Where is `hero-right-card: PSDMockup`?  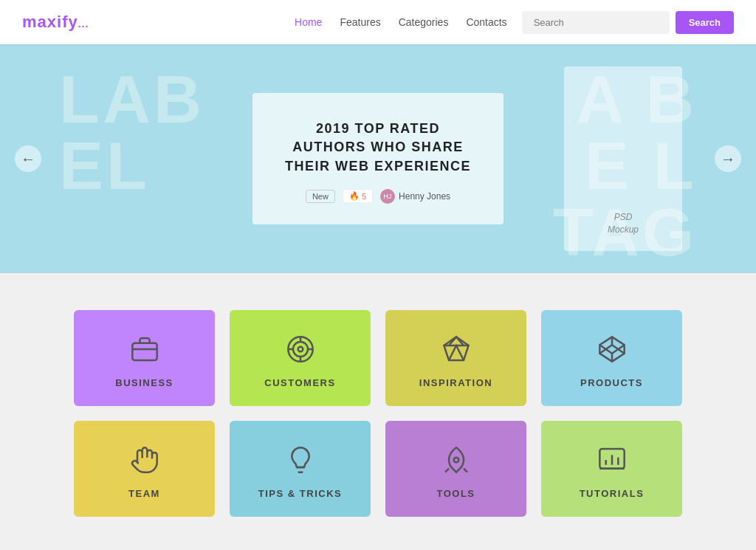
hero-right-card: PSDMockup is located at coordinates (623, 159).